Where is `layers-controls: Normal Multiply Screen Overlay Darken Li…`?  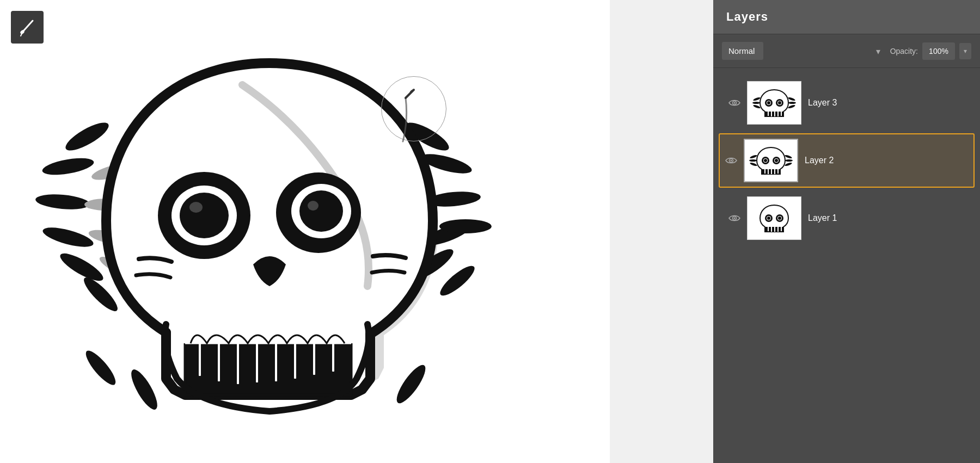
layers-controls: Normal Multiply Screen Overlay Darken Li… is located at coordinates (847, 51).